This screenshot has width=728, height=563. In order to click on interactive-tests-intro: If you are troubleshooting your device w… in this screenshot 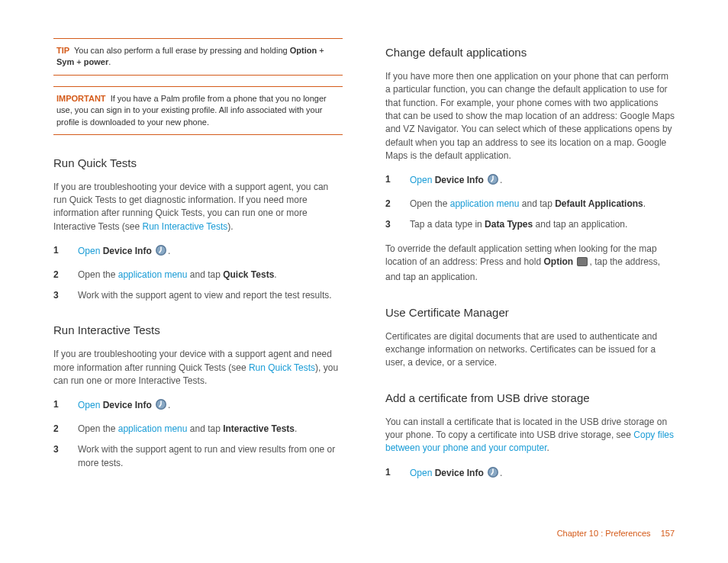, I will do `click(198, 368)`.